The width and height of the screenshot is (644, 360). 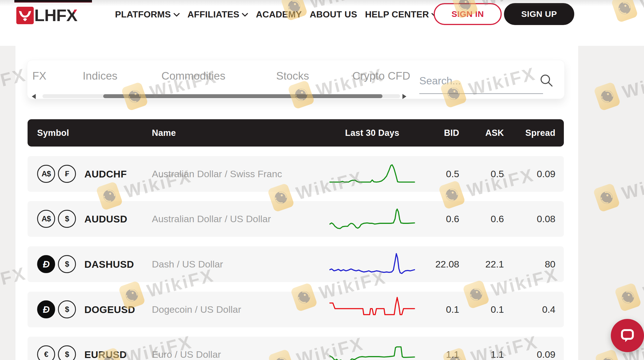 What do you see at coordinates (118, 309) in the screenshot?
I see `row-symbol: DOGEUSD` at bounding box center [118, 309].